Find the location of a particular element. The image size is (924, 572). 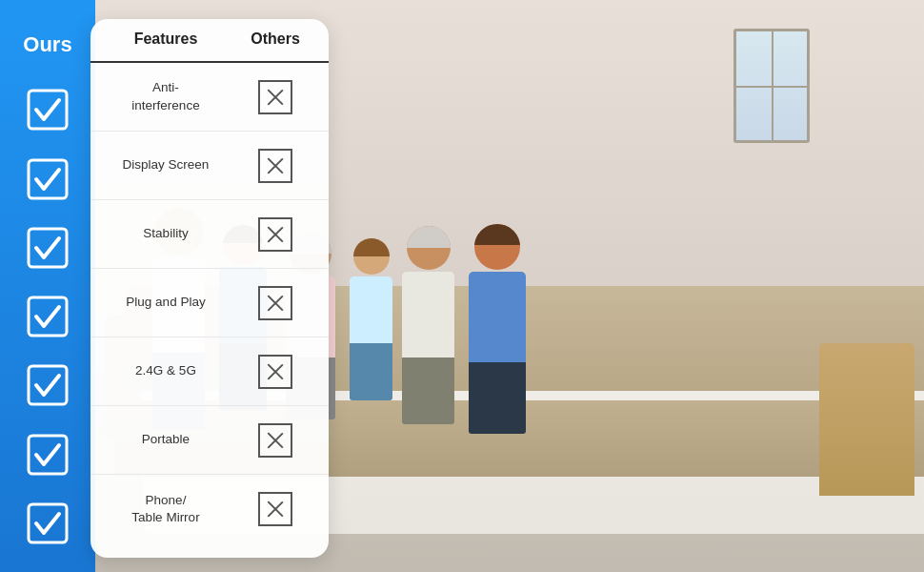

table-row-stability: Stability is located at coordinates (210, 235).